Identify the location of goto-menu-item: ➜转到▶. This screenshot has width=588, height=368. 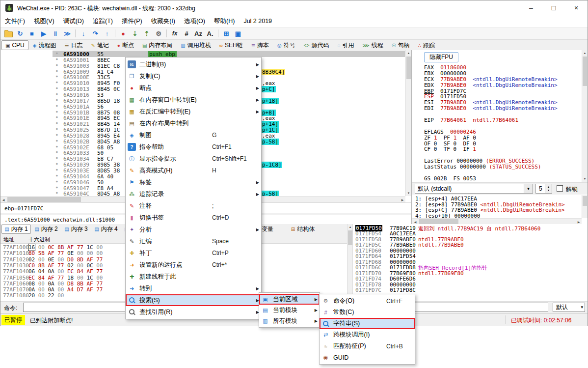
(193, 288).